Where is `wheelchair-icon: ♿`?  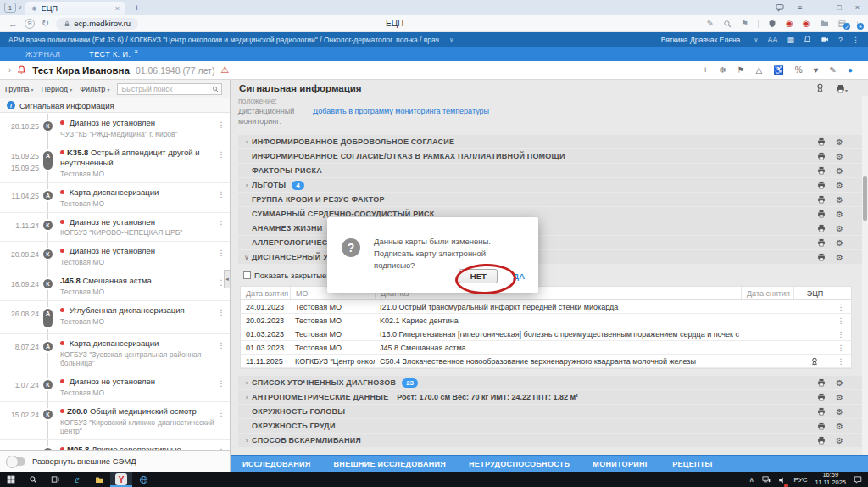 wheelchair-icon: ♿ is located at coordinates (778, 70).